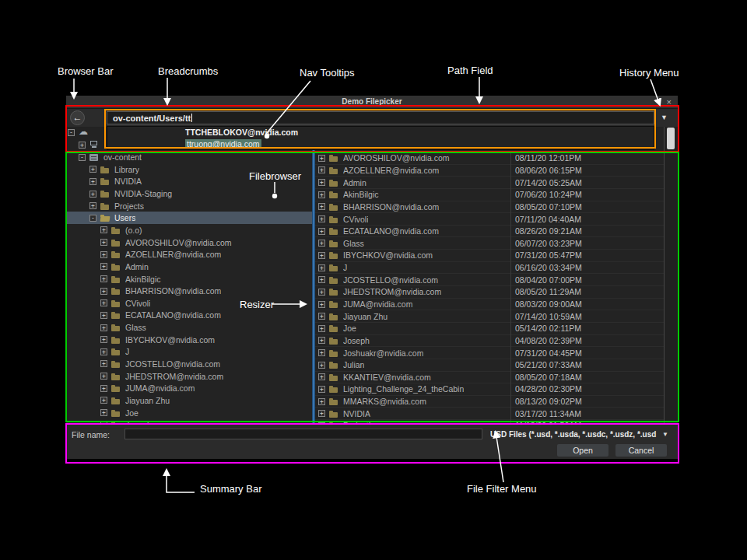 The height and width of the screenshot is (560, 747). I want to click on file-filter-menu: USD Files (*.usd, *.usda, *.usdc, *.usdz…, so click(579, 434).